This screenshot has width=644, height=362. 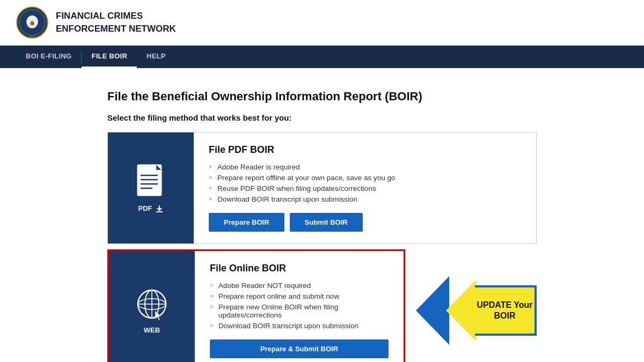 What do you see at coordinates (299, 349) in the screenshot?
I see `prepare-submit-boir-button: Prepare & Submit BOIR` at bounding box center [299, 349].